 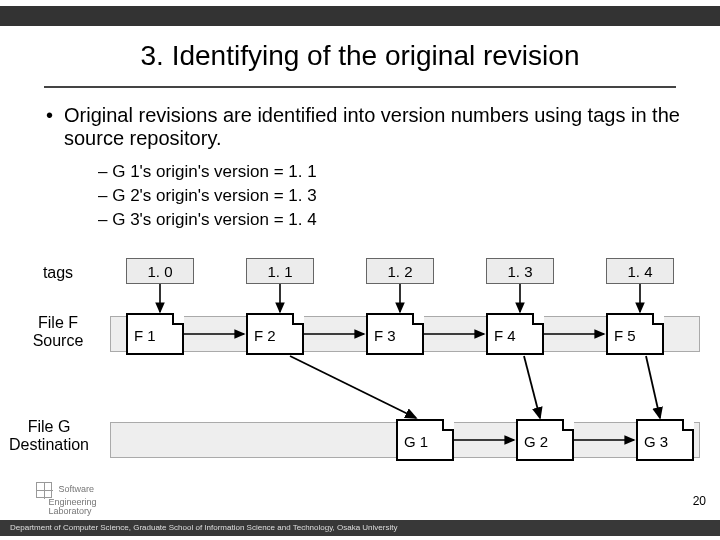 I want to click on sub-bullet: G 2's origin's version = 1. 3, so click(x=208, y=196).